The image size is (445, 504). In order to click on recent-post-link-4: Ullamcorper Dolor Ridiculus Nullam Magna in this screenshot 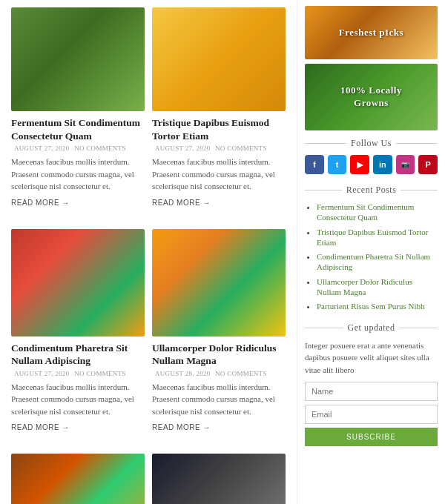, I will do `click(365, 287)`.